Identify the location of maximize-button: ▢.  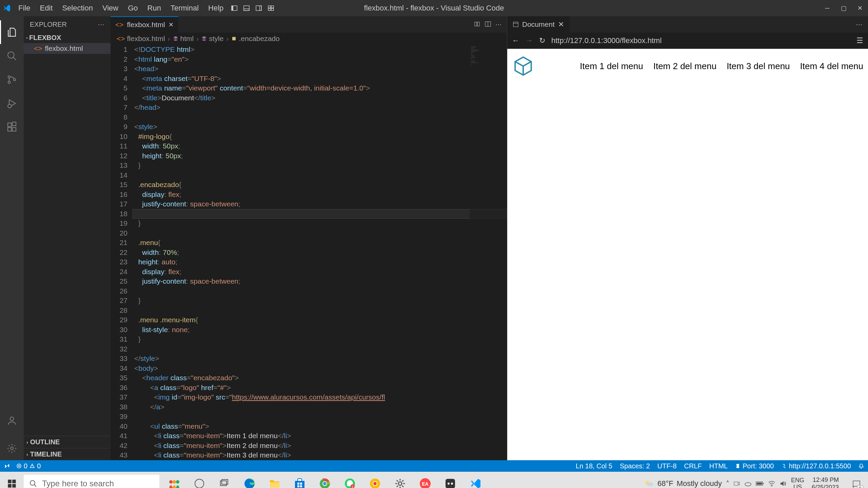
(844, 8).